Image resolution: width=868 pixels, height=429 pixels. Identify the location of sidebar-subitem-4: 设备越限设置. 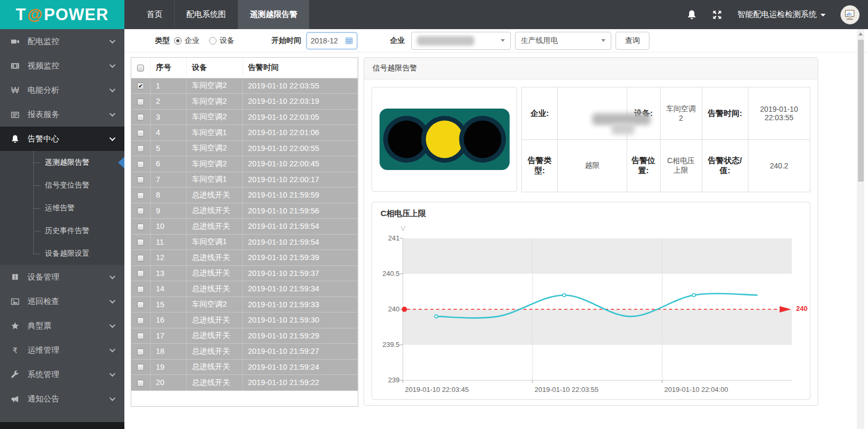
(62, 253).